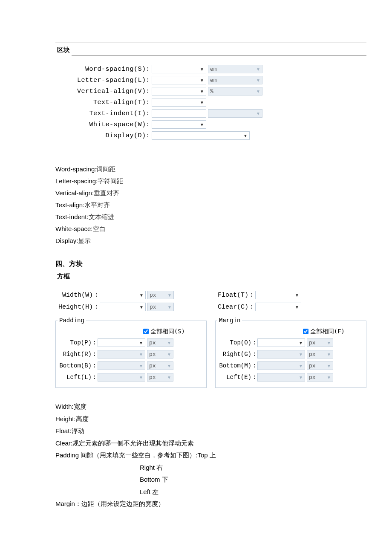  What do you see at coordinates (104, 91) in the screenshot?
I see `vertical-align-label: Vertical-align(V):` at bounding box center [104, 91].